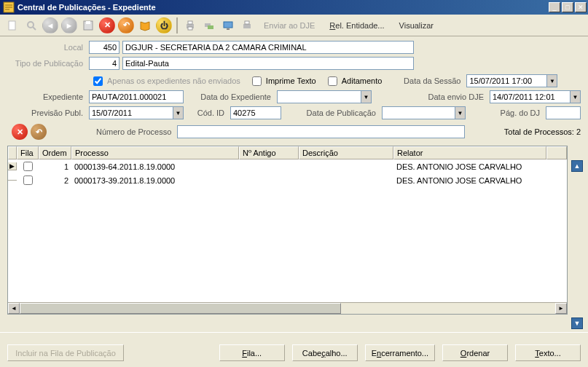  What do you see at coordinates (346, 153) in the screenshot?
I see `col-descricao: Descrição` at bounding box center [346, 153].